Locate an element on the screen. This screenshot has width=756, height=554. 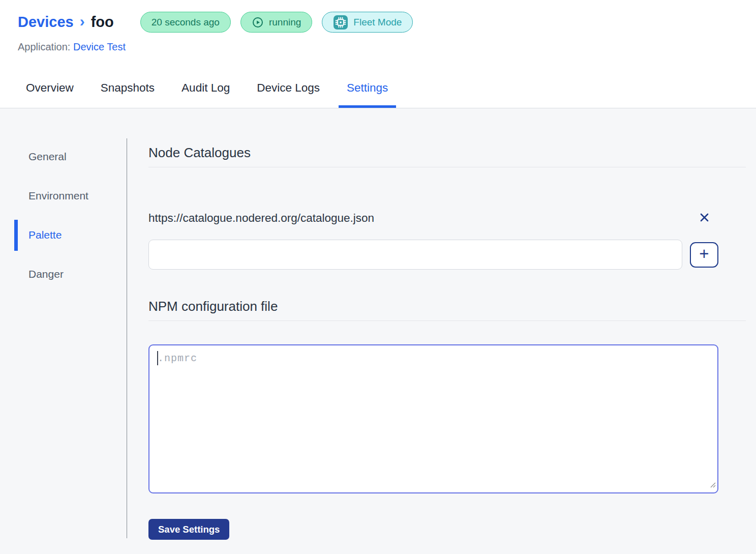
catalogue-url-text: https://catalogue.nodered.org/catalogue.… is located at coordinates (419, 218).